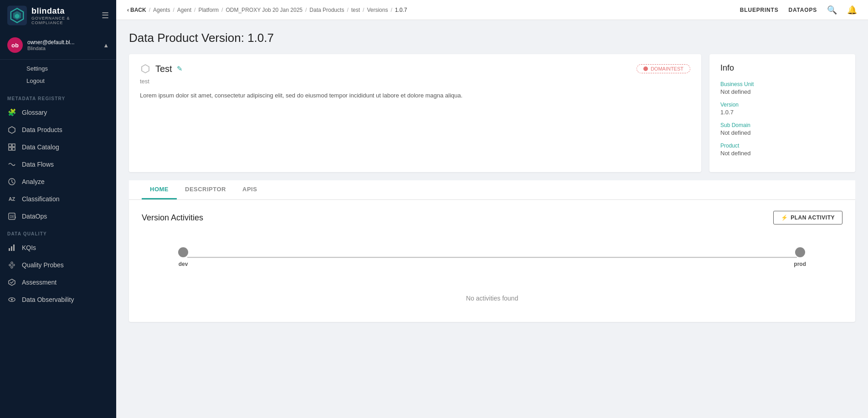 The height and width of the screenshot is (418, 868). I want to click on info-field-version: Version 1.0.7, so click(782, 108).